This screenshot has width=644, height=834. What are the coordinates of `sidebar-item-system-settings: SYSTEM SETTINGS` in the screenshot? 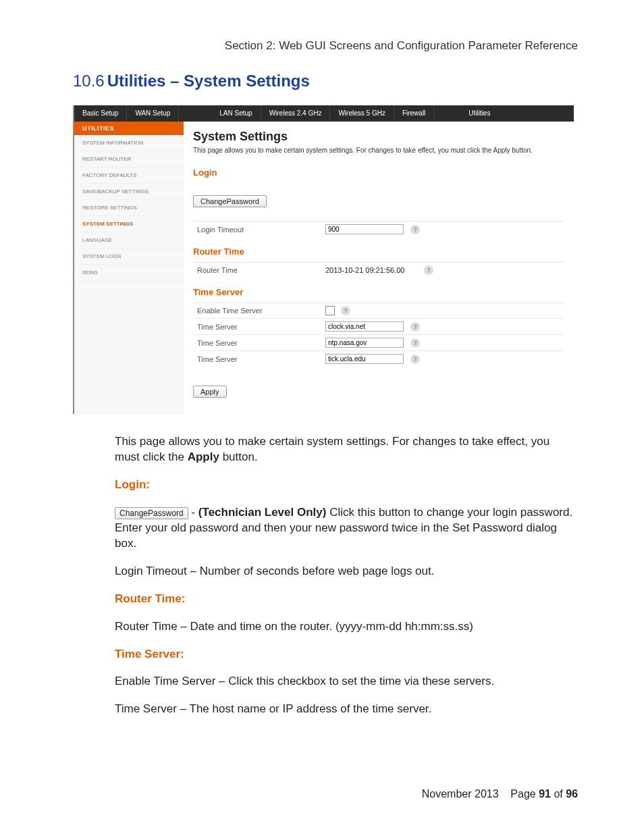 It's located at (129, 224).